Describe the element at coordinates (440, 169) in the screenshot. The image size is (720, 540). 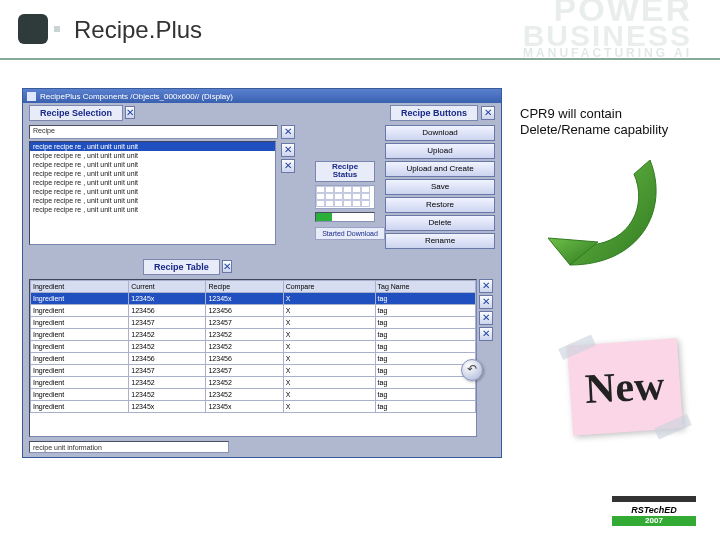
I see `upload-create-button: Upload and Create` at that location.